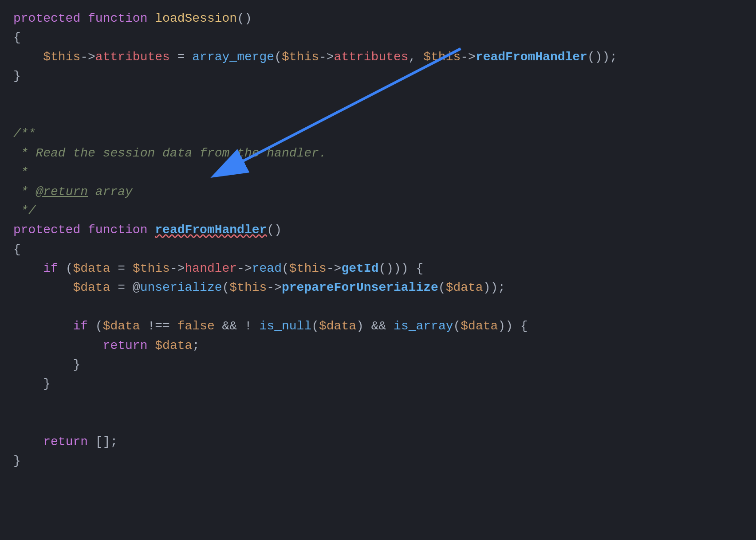  I want to click on code-line-10: * @return array, so click(378, 192).